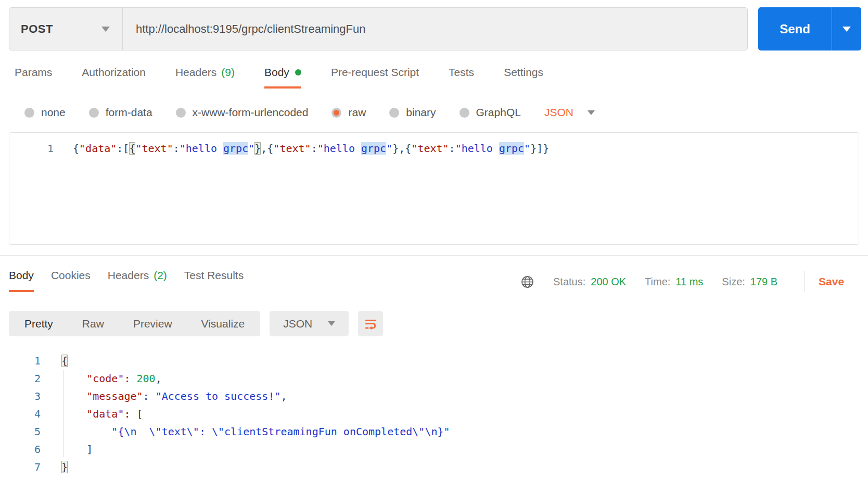  What do you see at coordinates (357, 112) in the screenshot?
I see `radio-label: raw` at bounding box center [357, 112].